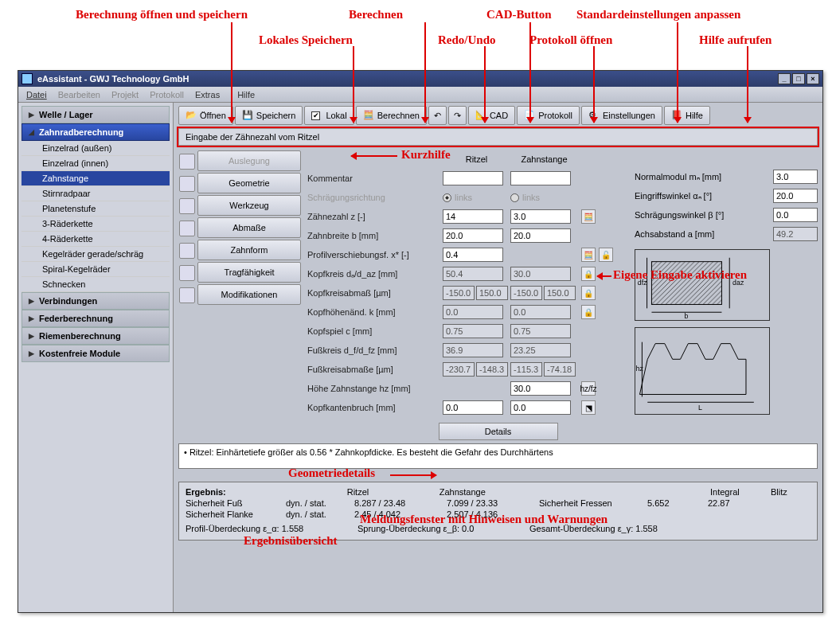  Describe the element at coordinates (96, 353) in the screenshot. I see `sidebar-header-kosten: Kostenfreie Module` at that location.